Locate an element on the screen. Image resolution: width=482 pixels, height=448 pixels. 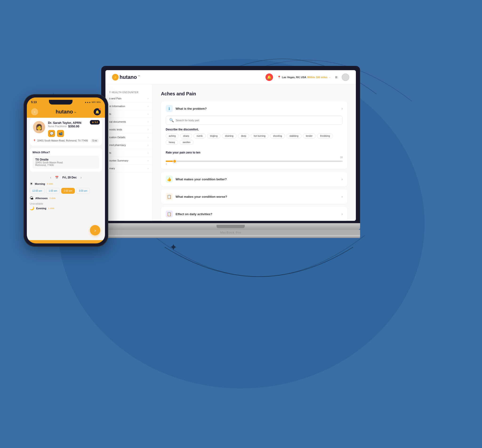
sidebar-item-ts2: ts › is located at coordinates (129, 153).